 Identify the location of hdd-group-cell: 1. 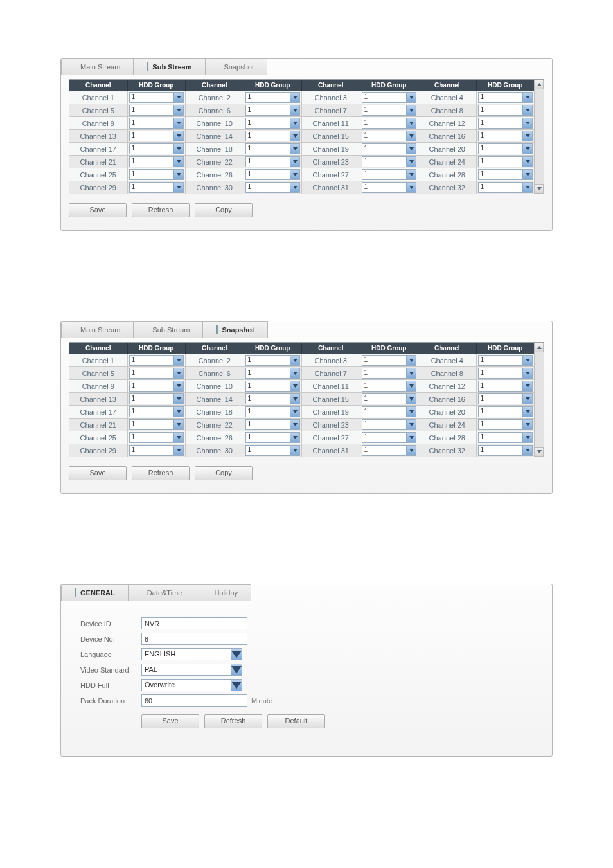
(157, 437).